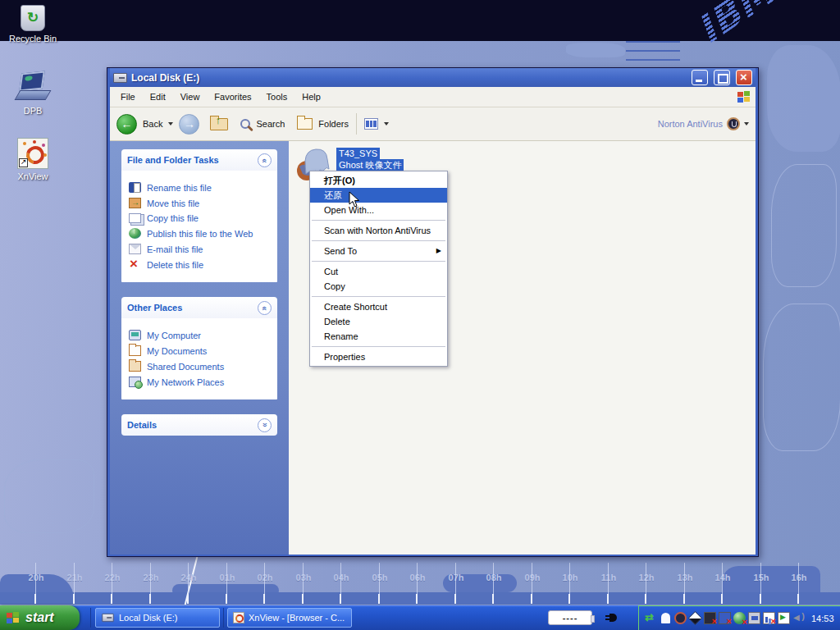  I want to click on context-item-properties: Properties, so click(379, 357).